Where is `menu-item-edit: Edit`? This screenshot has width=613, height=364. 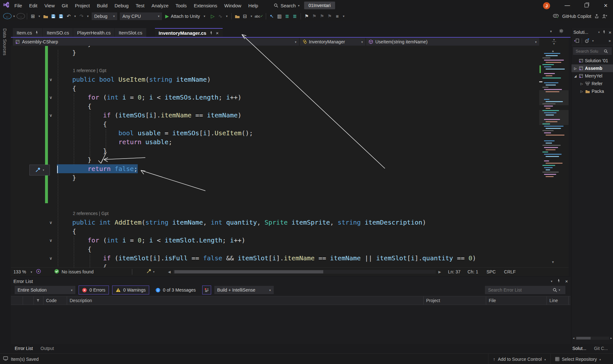
menu-item-edit: Edit is located at coordinates (33, 6).